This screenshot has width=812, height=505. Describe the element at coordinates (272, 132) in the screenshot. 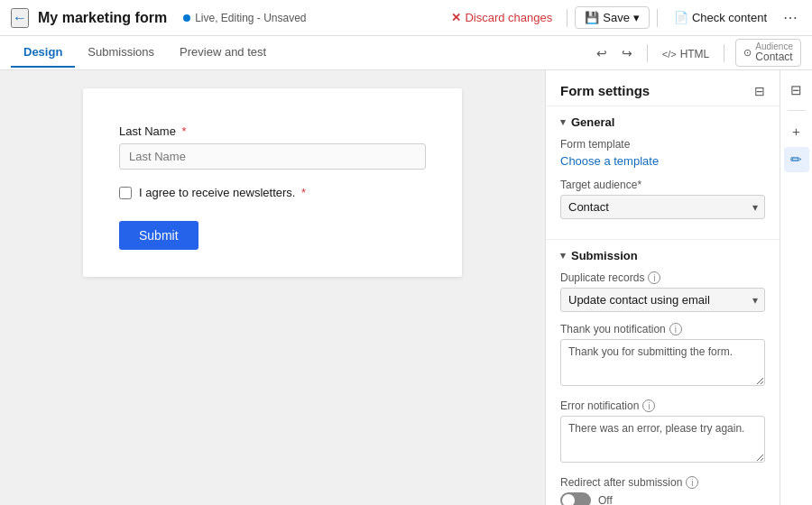

I see `last-name-label: Last Name *` at that location.